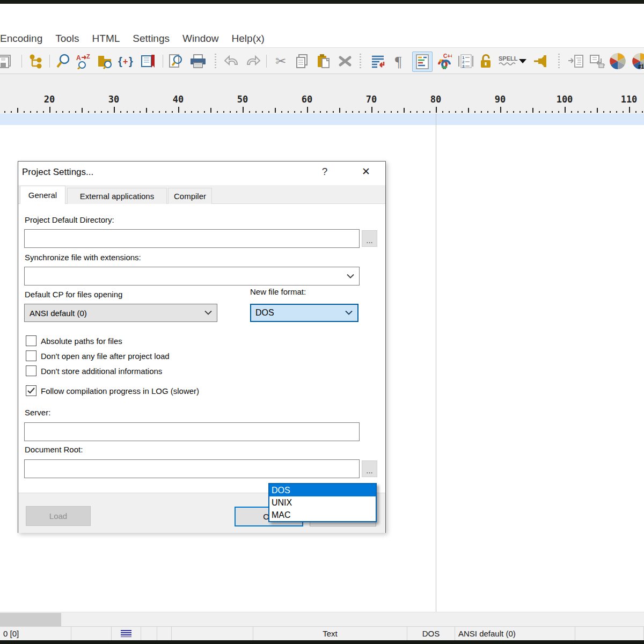 Image resolution: width=644 pixels, height=644 pixels. Describe the element at coordinates (78, 58) in the screenshot. I see `svg-text: A` at that location.